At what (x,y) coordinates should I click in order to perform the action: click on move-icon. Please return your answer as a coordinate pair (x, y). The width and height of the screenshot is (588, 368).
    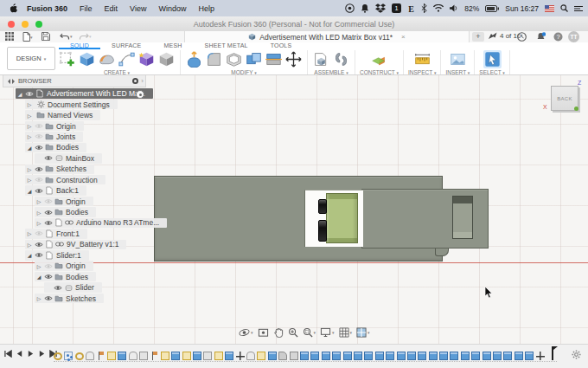
    Looking at the image, I should click on (294, 59).